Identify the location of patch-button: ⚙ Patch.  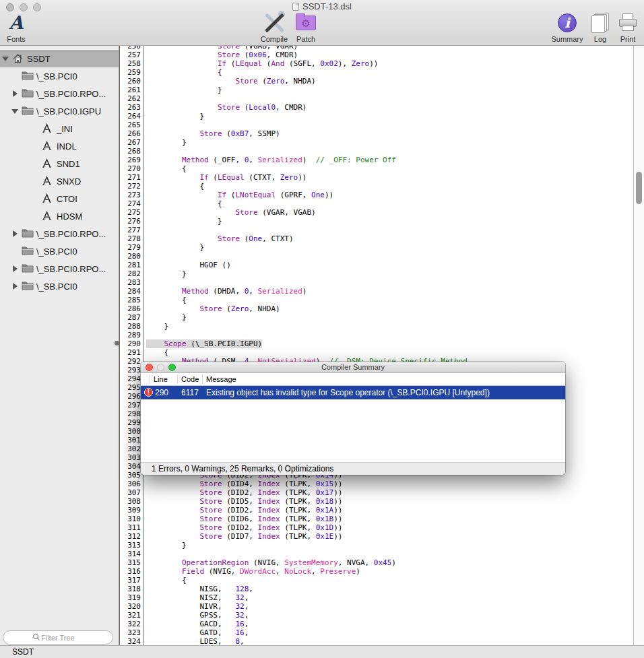
(306, 28).